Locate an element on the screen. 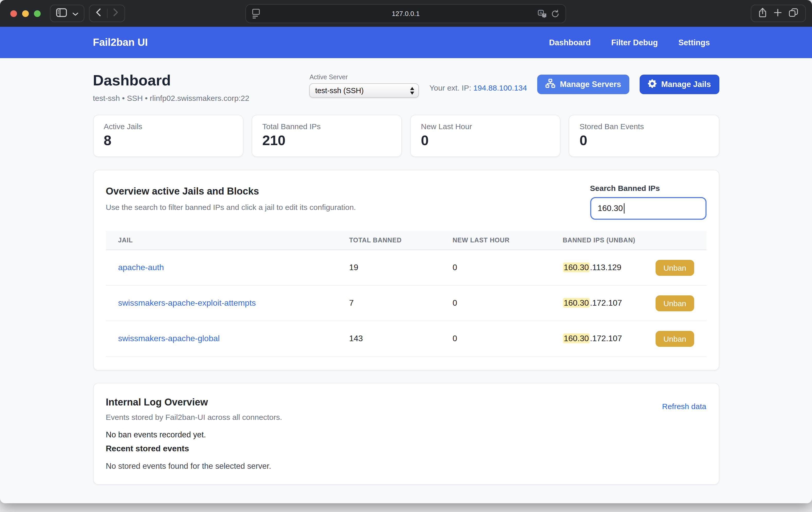  no-ban-events-text: No ban events recorded yet. is located at coordinates (194, 435).